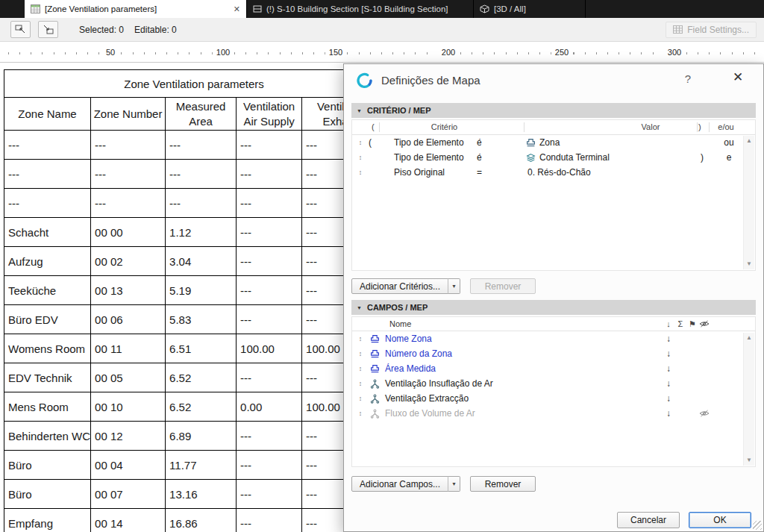 Image resolution: width=764 pixels, height=532 pixels. What do you see at coordinates (194, 261) in the screenshot?
I see `table-row: Aufzug 00 02 3.04 --- ---` at bounding box center [194, 261].